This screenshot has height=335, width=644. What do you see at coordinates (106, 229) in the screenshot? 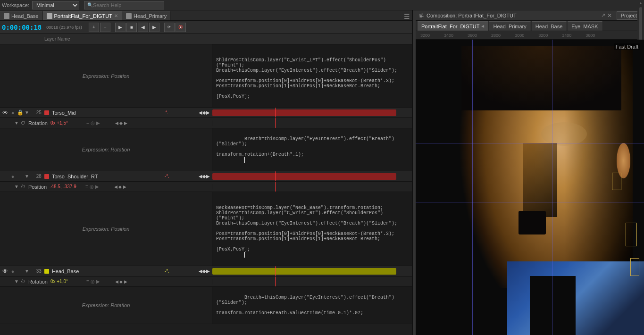
I see `expr-label-position-shoulder-rt: Expression: Position` at bounding box center [106, 229].